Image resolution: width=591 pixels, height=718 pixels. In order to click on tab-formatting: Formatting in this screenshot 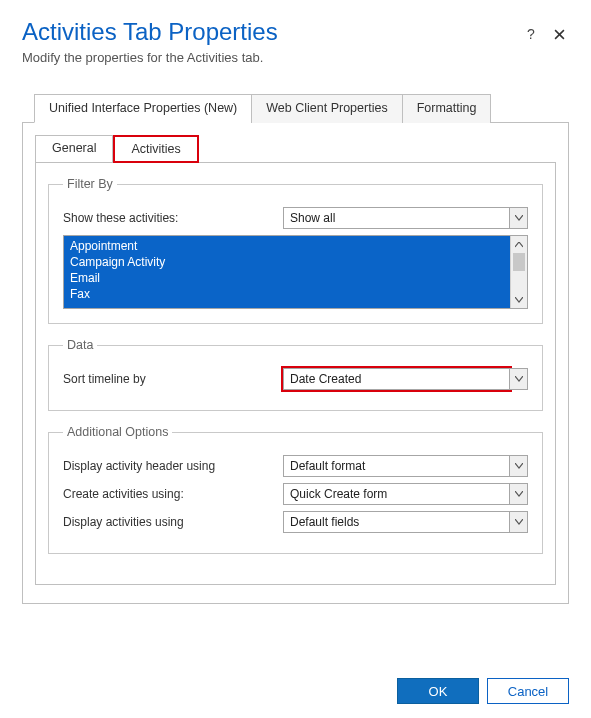, I will do `click(447, 108)`.